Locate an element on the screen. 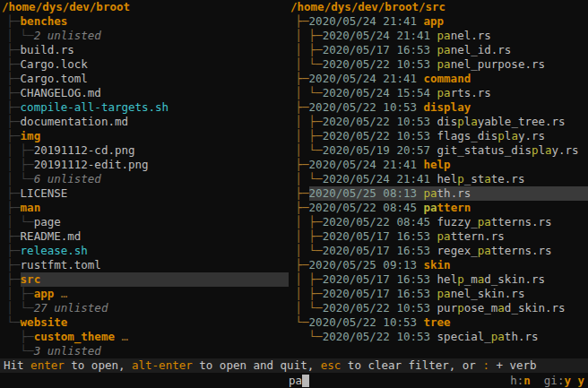  tree-row: │ └─27 unlisted is located at coordinates (144, 308).